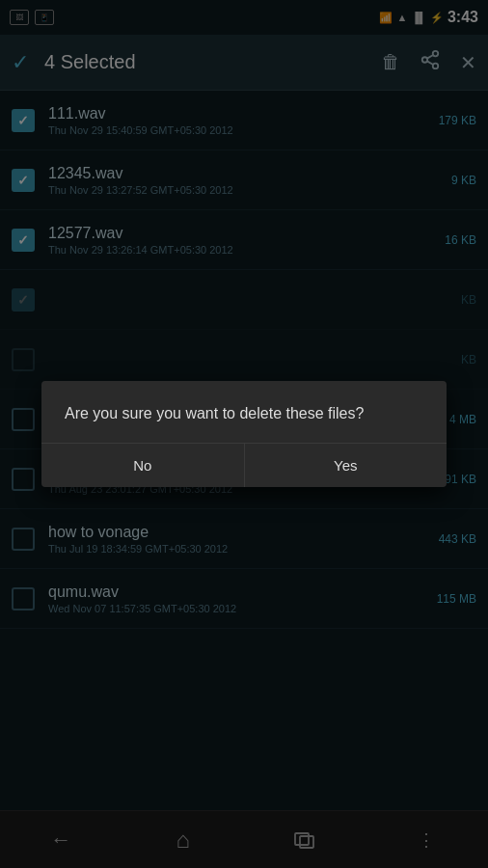  Describe the element at coordinates (244, 434) in the screenshot. I see `delete-confirmation-dialog: Are you sure you want to delete these fi…` at that location.